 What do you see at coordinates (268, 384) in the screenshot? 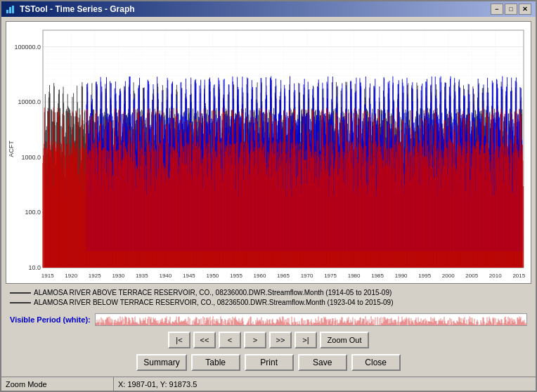
I see `status-bar: Zoom Mode X: 1987-01, Y: 91873.5` at bounding box center [268, 384].